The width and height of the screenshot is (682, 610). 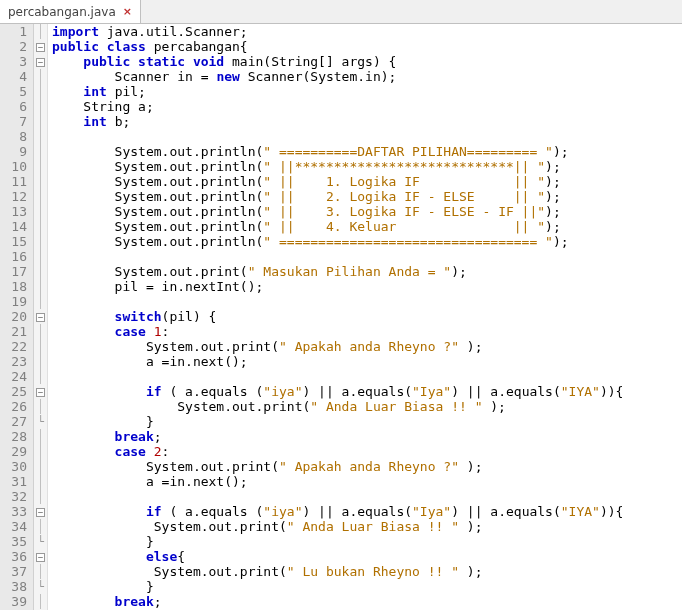 What do you see at coordinates (70, 12) in the screenshot?
I see `file-tab: percabangan.java ×` at bounding box center [70, 12].